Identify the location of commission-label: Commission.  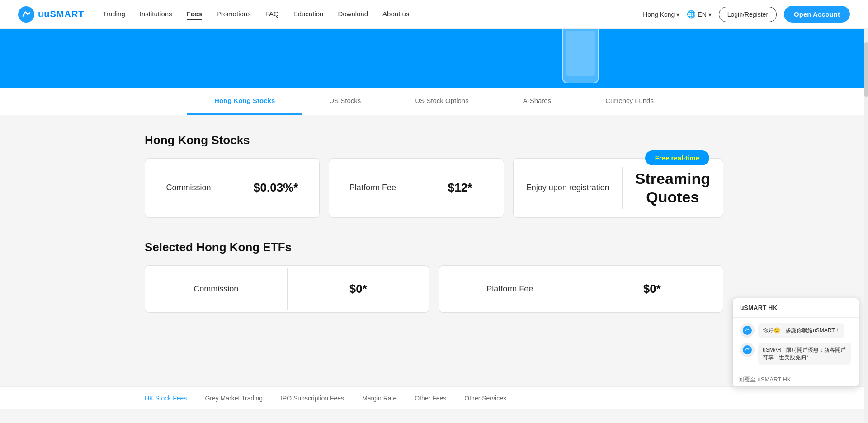
(189, 188).